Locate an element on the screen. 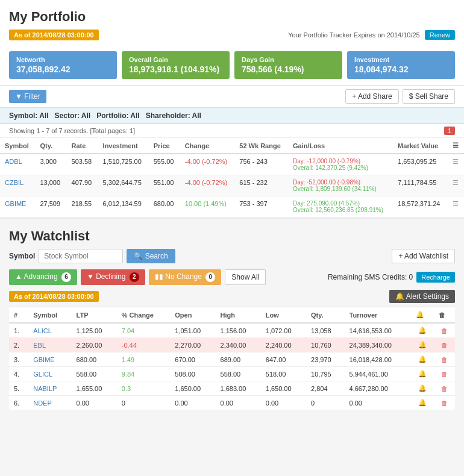 The width and height of the screenshot is (464, 476). symbol-link: CZBIL is located at coordinates (14, 183).